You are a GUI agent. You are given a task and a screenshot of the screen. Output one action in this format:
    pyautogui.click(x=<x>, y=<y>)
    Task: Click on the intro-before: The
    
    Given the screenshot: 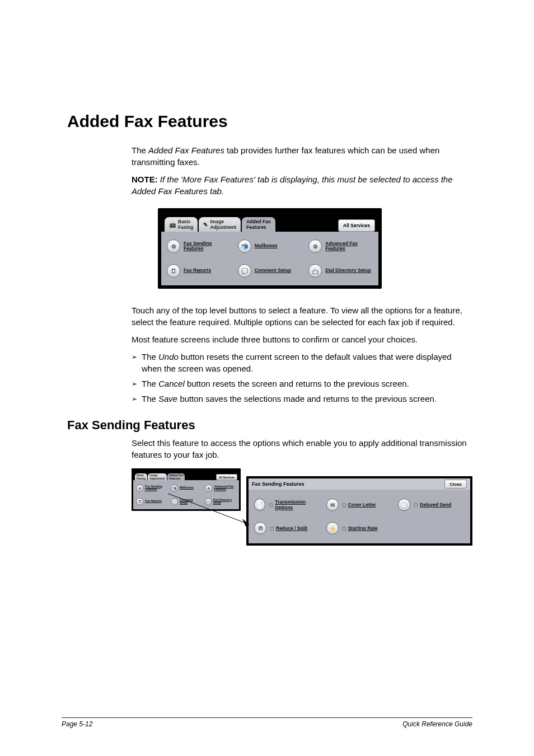 What is the action you would take?
    pyautogui.click(x=140, y=150)
    